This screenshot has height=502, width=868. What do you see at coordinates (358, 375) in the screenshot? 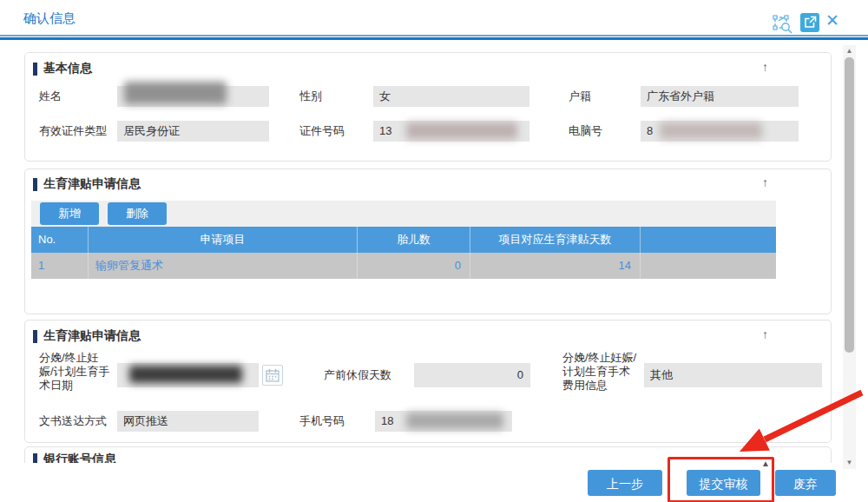
I see `prenatal-days-label: 产前休假天数` at bounding box center [358, 375].